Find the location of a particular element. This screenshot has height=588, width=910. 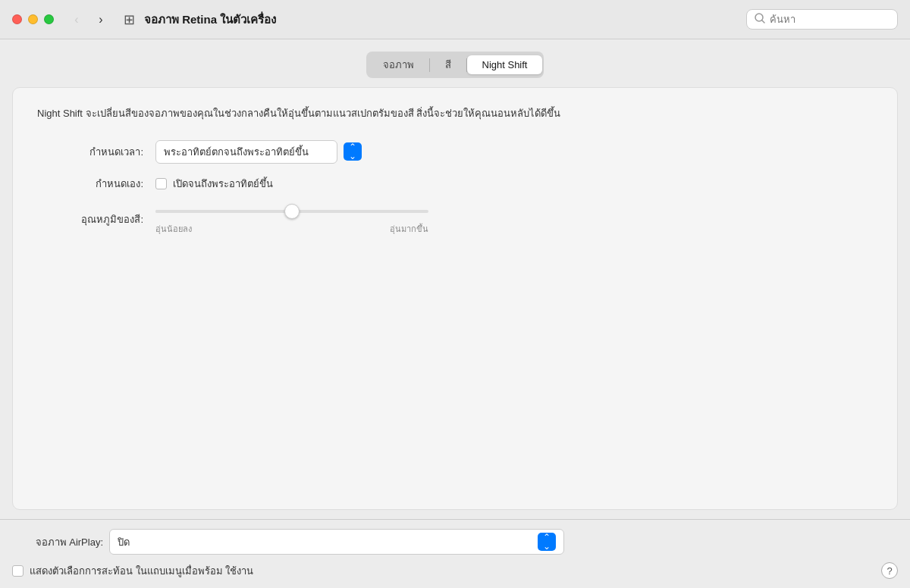

tab-color: สี is located at coordinates (448, 65).